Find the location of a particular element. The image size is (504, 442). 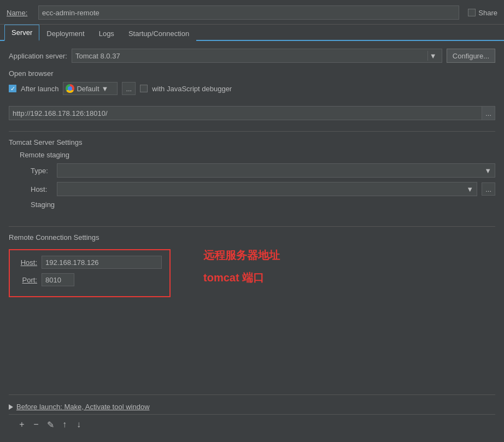

move-up-button: ↑ is located at coordinates (65, 425).